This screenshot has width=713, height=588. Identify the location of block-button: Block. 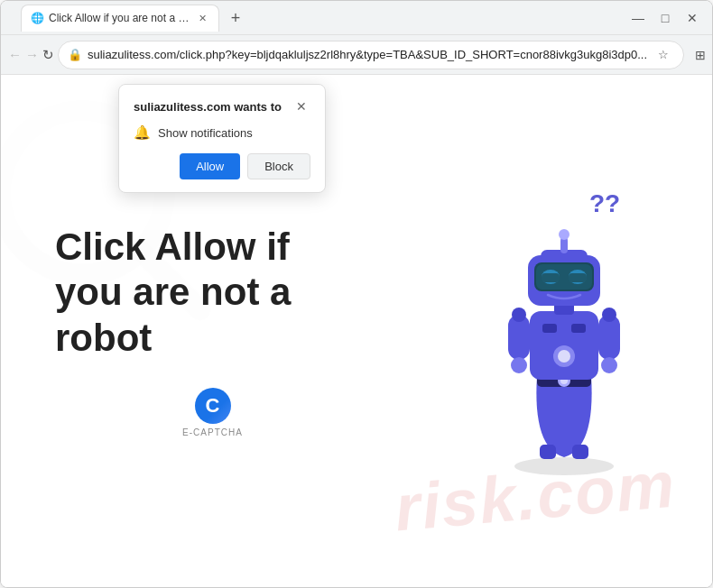
(279, 166).